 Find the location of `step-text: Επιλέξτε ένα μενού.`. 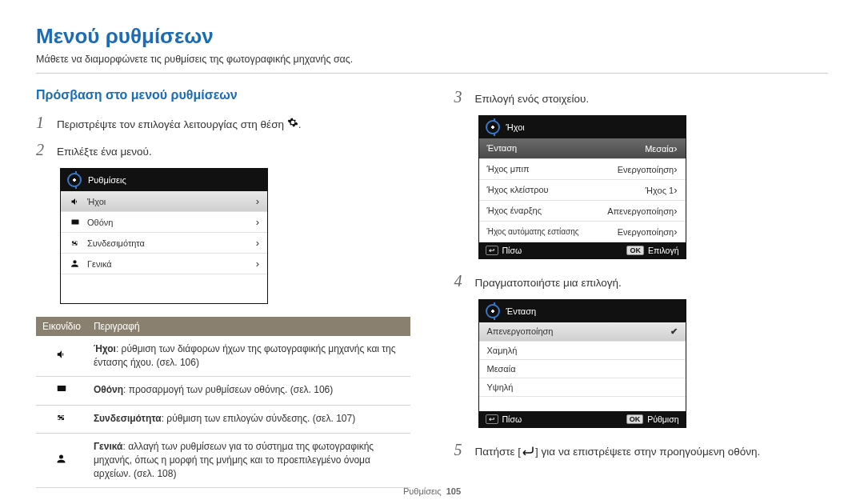

step-text: Επιλέξτε ένα μενού. is located at coordinates (234, 152).